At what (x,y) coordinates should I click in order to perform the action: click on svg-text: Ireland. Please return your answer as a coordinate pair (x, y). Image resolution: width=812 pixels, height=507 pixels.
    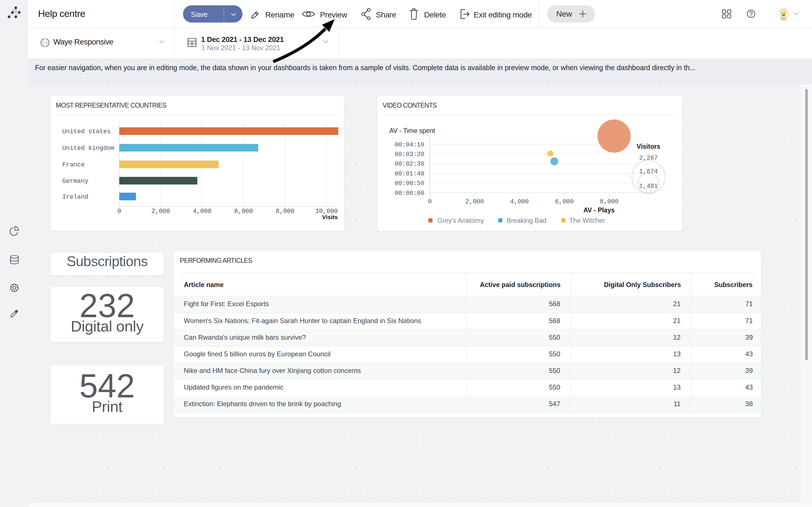
    Looking at the image, I should click on (75, 197).